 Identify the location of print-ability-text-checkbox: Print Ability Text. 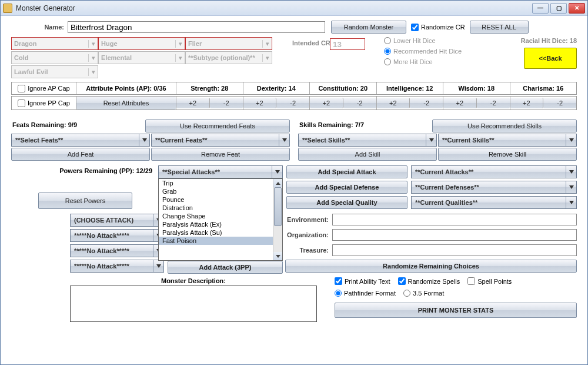
(362, 281).